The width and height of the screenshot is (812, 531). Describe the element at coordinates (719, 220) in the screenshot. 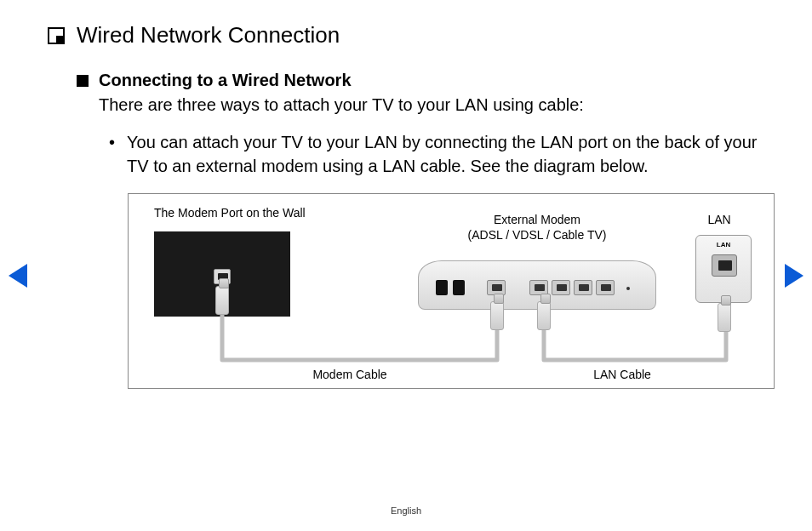

I see `diagram-lan-label: LAN` at that location.